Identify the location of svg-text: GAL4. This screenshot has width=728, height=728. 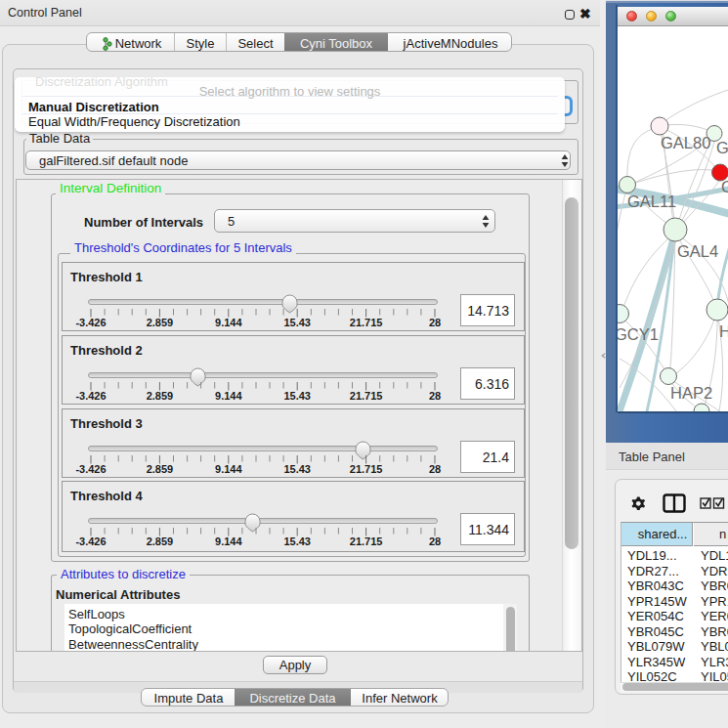
(698, 251).